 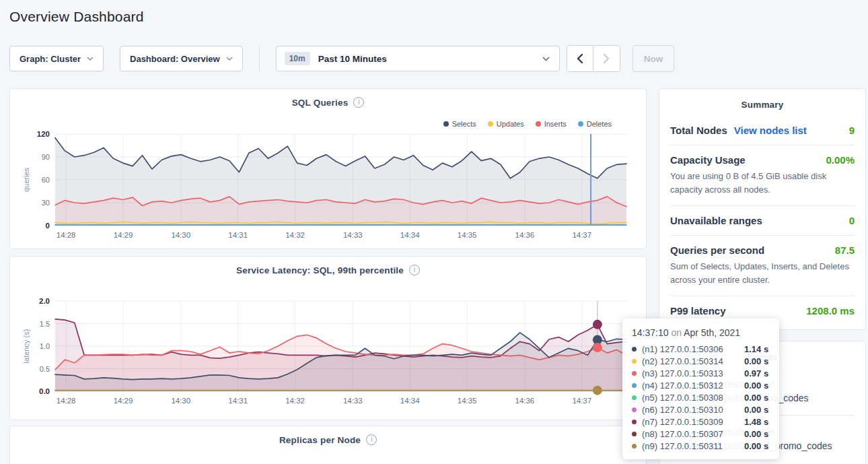 I want to click on tooltip-node-label: (n5) 127.0.0.1:50308, so click(x=693, y=397).